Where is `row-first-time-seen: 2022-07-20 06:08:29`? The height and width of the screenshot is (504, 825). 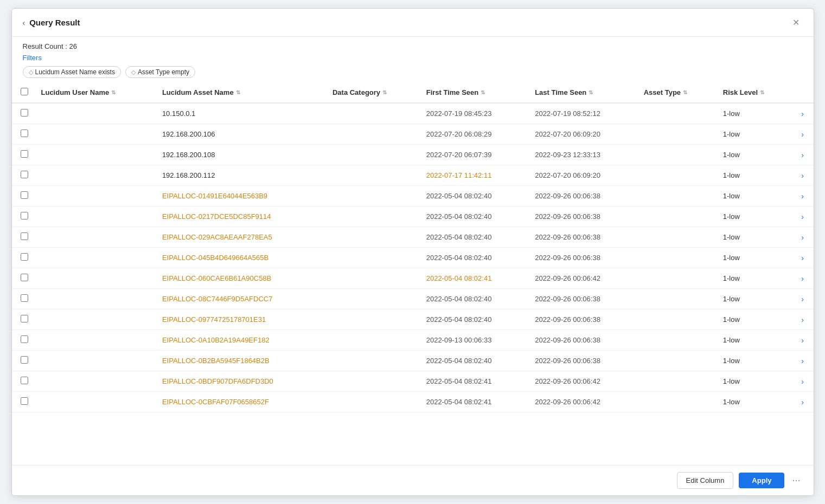
row-first-time-seen: 2022-07-20 06:08:29 is located at coordinates (473, 134).